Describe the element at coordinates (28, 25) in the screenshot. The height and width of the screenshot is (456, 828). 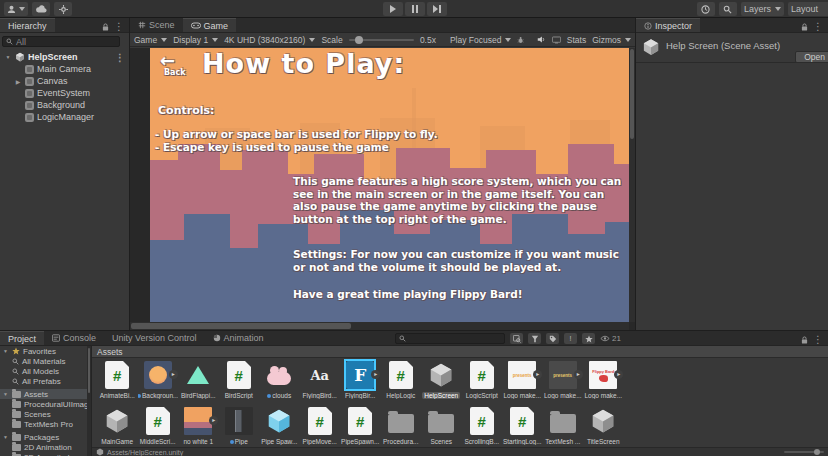
I see `tab-hierarchy: Hierarchy` at that location.